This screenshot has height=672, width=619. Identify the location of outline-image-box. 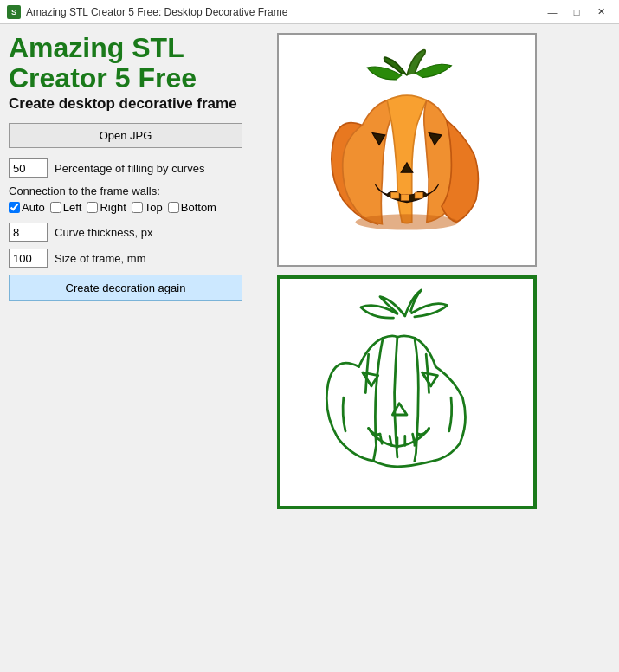
(407, 392).